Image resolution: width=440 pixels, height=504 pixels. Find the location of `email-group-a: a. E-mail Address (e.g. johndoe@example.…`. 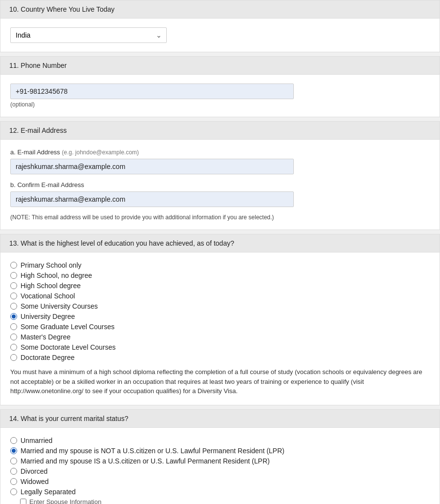

email-group-a: a. E-mail Address (e.g. johndoe@example.… is located at coordinates (220, 161).